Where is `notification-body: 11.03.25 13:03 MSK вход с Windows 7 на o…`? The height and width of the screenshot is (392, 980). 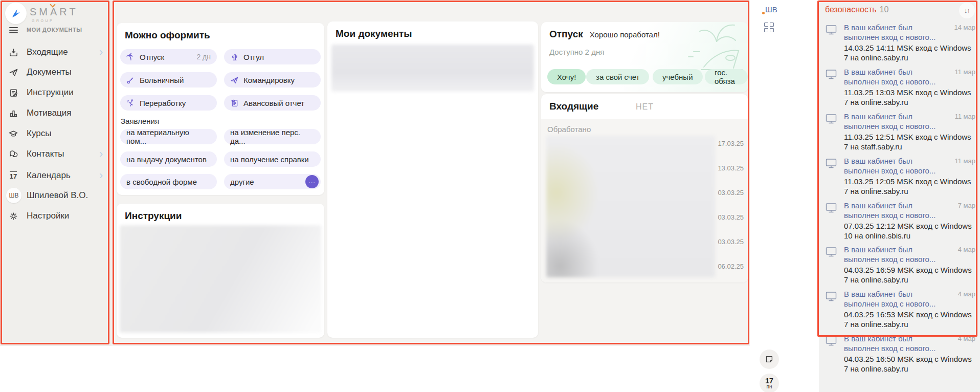
notification-body: 11.03.25 13:03 MSK вход с Windows 7 на o… is located at coordinates (909, 97).